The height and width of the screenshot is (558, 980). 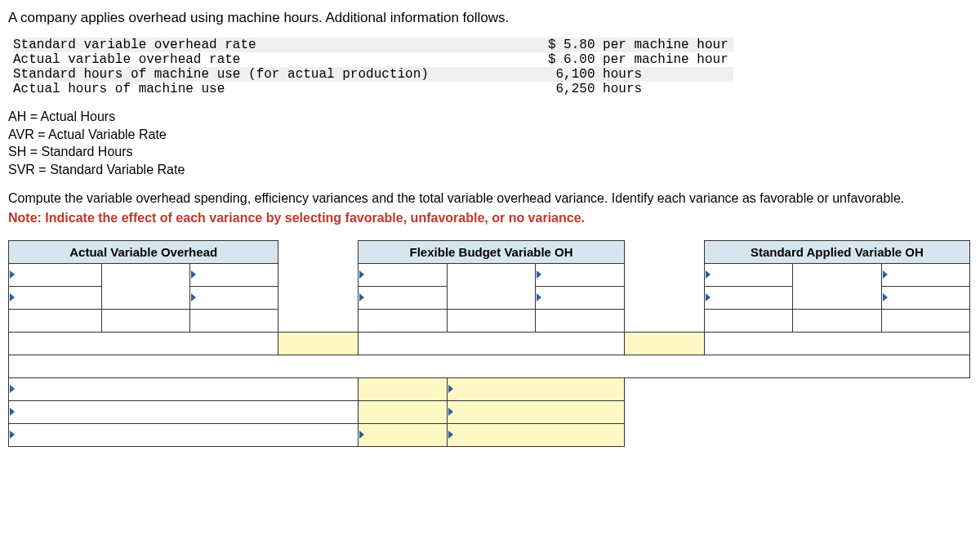 I want to click on header-standard: Standard Applied Variable OH, so click(x=836, y=252).